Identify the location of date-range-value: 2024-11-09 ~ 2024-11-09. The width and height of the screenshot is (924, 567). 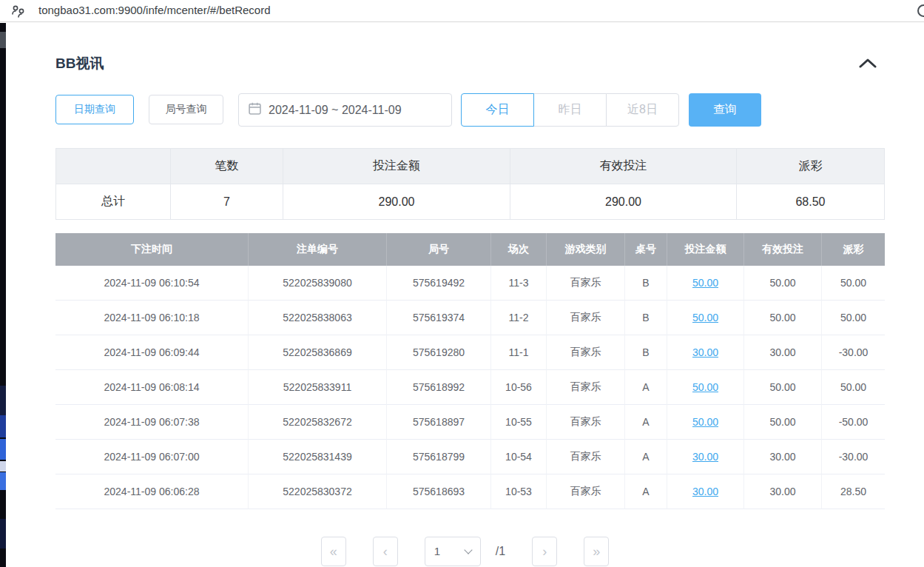
(335, 110).